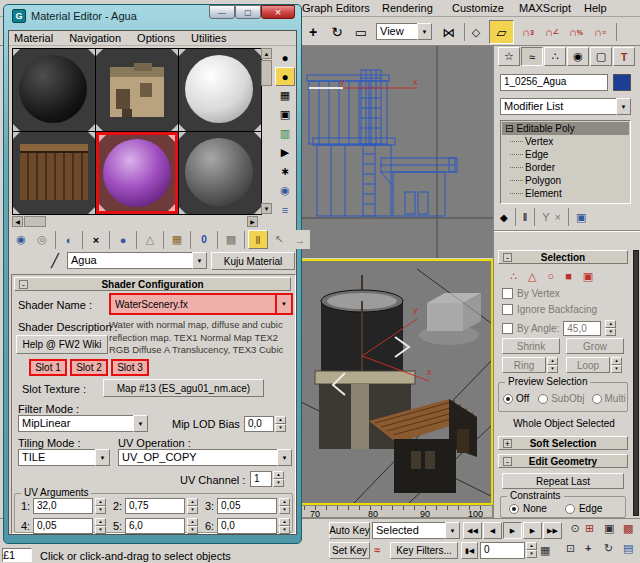 The width and height of the screenshot is (640, 563). What do you see at coordinates (600, 32) in the screenshot?
I see `spinner-snap-icon: ∩≡` at bounding box center [600, 32].